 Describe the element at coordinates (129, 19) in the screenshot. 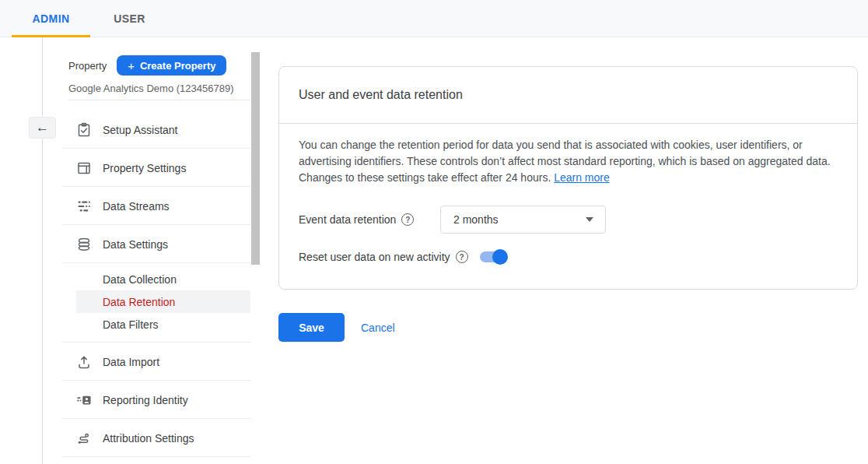

I see `tab-user: USER` at that location.